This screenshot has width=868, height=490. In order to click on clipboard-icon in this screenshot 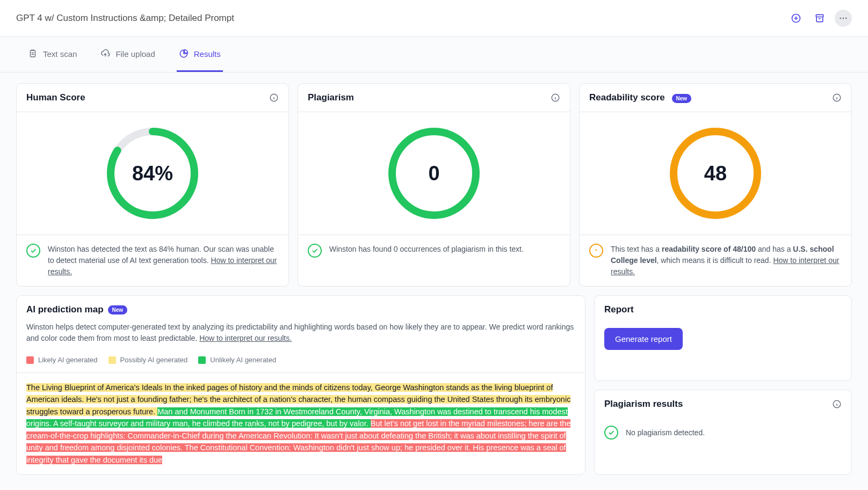, I will do `click(33, 54)`.